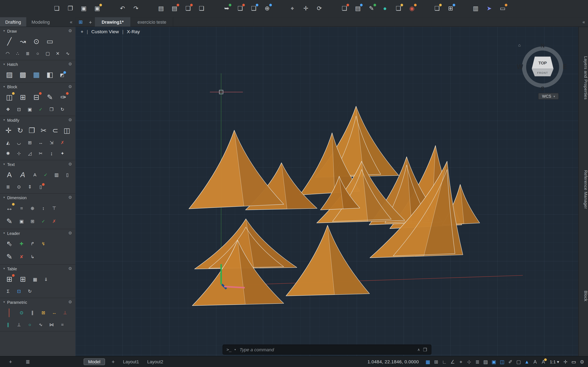 The image size is (588, 367). Describe the element at coordinates (41, 324) in the screenshot. I see `smooth-constraint-icon: ∿` at that location.